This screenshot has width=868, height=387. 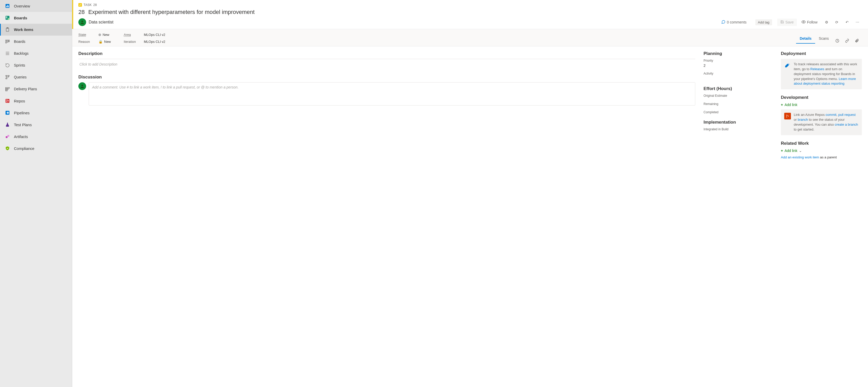 What do you see at coordinates (738, 54) in the screenshot?
I see `planning-title: Planning` at bounding box center [738, 54].